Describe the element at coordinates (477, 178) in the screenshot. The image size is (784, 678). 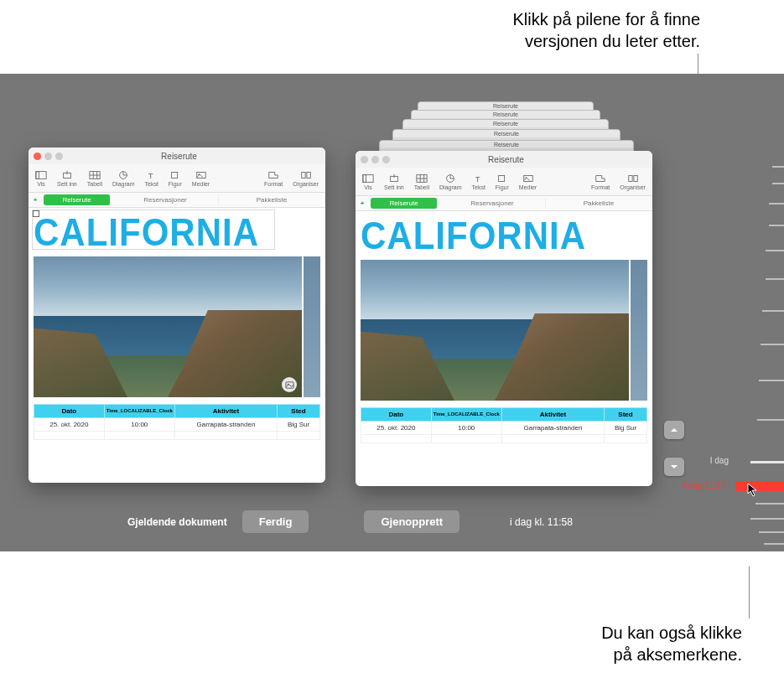
I see `svg-text: T` at that location.